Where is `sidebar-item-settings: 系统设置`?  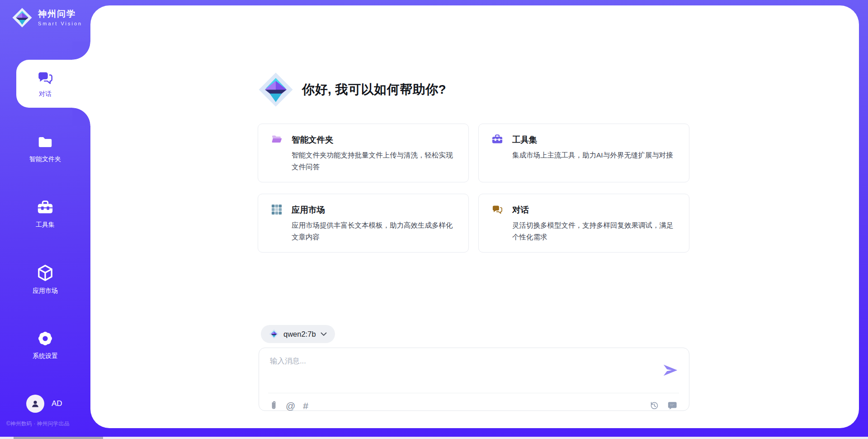
sidebar-item-settings: 系统设置 is located at coordinates (45, 345).